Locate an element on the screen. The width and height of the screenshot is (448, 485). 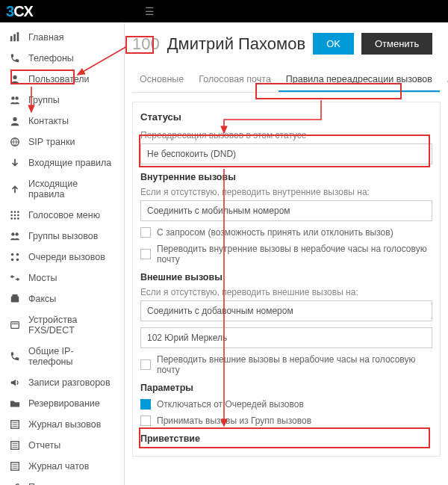
group-icon is located at coordinates (15, 100).